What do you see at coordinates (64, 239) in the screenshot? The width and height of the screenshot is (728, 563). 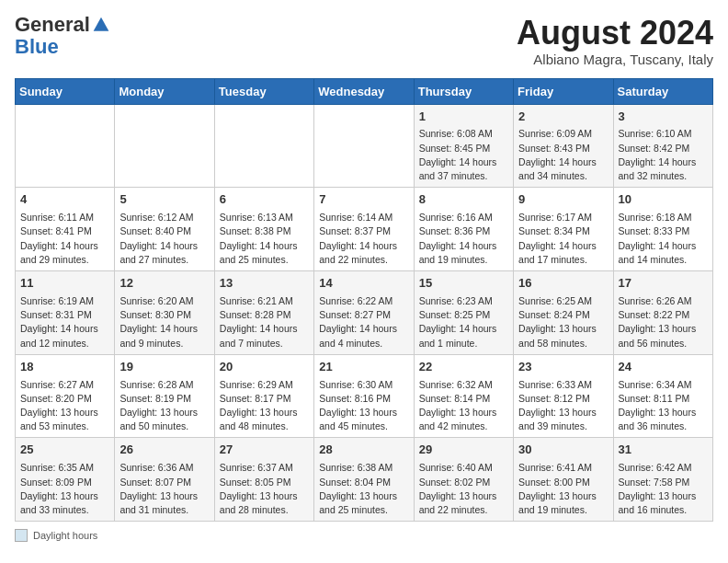 I see `day-info: Sunrise: 6:11 AM Sunset: 8:41 PM Dayligh…` at bounding box center [64, 239].